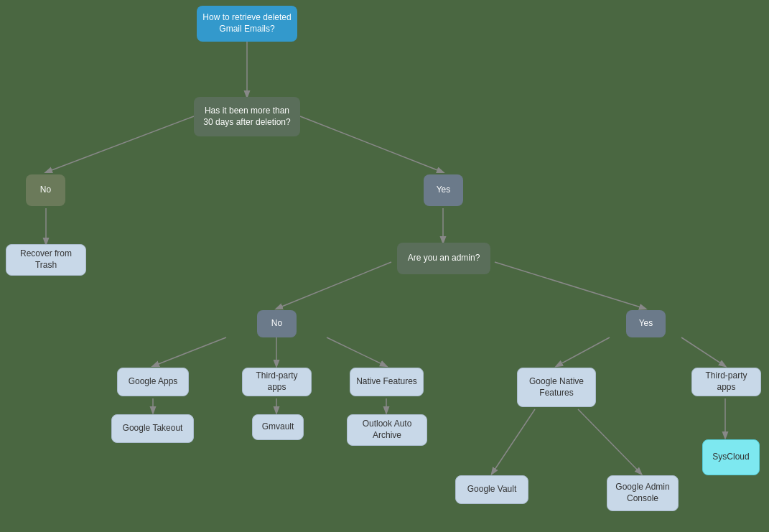 Image resolution: width=769 pixels, height=532 pixels. What do you see at coordinates (278, 427) in the screenshot?
I see `gmvault-node: Gmvault` at bounding box center [278, 427].